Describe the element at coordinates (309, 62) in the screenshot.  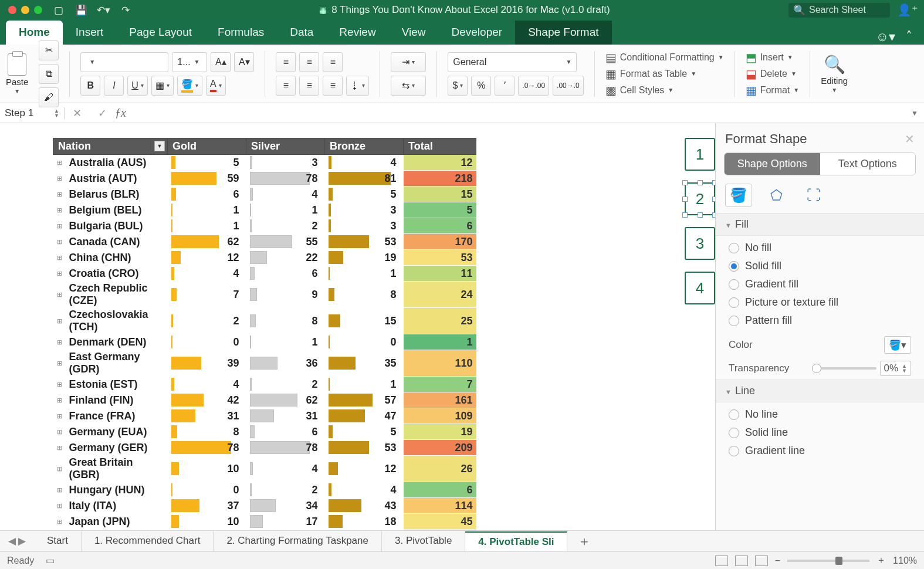
I see `align-middle-icon: ≡` at that location.